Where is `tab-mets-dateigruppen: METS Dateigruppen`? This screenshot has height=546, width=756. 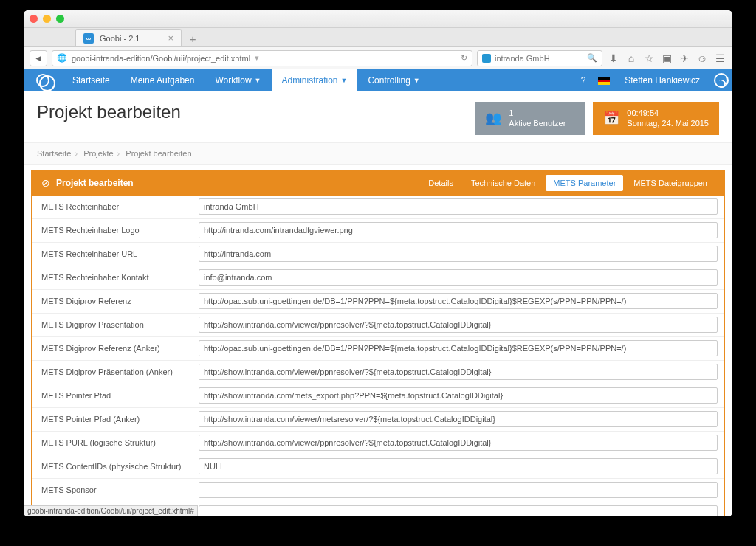
tab-mets-dateigruppen: METS Dateigruppen is located at coordinates (670, 183).